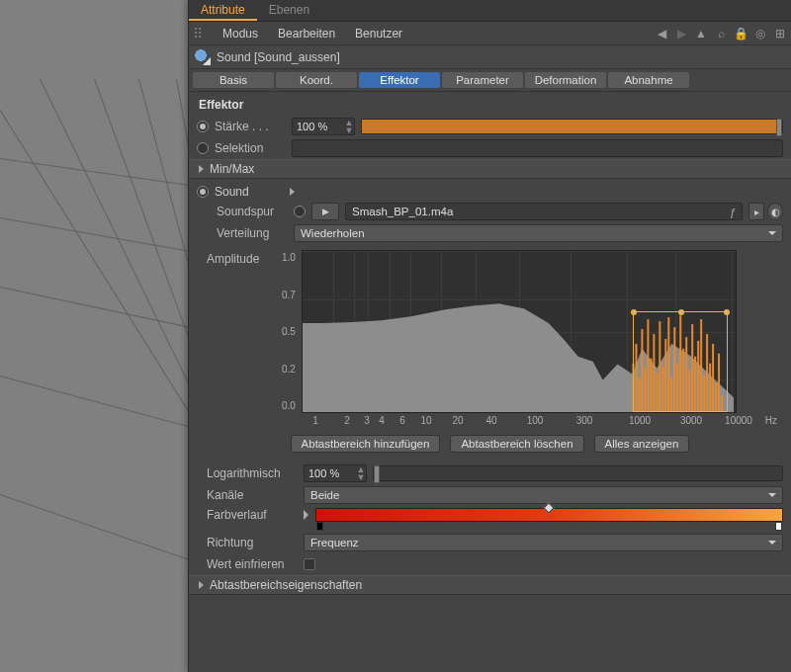  What do you see at coordinates (330, 473) in the screenshot?
I see `logarithmisch-value` at bounding box center [330, 473].